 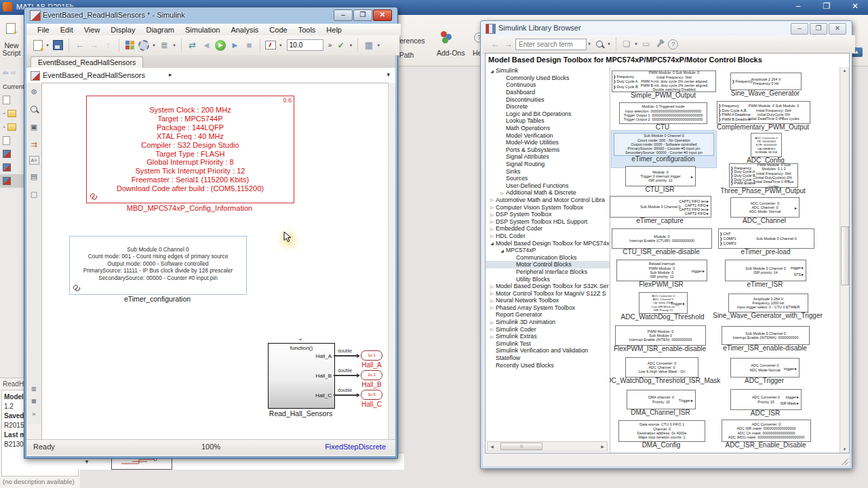 I want to click on tree-item-motor-control-blocks: Motor Control Blocks, so click(x=548, y=264).